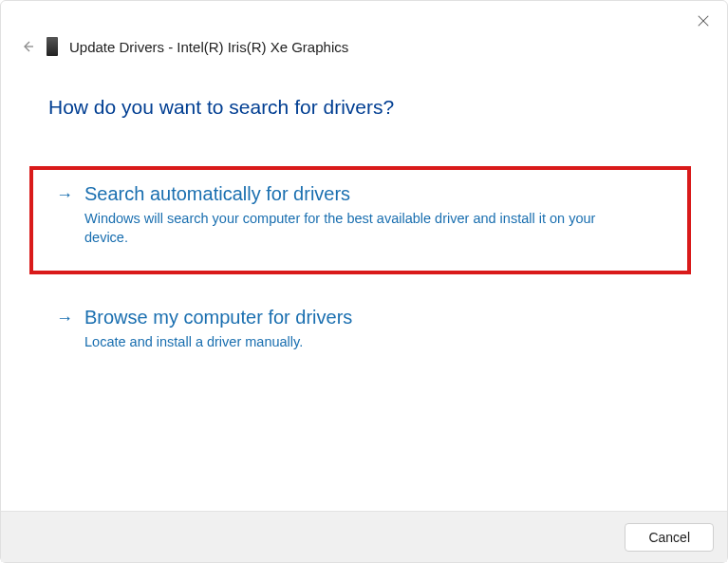 The width and height of the screenshot is (728, 563). What do you see at coordinates (703, 21) in the screenshot?
I see `close-icon` at bounding box center [703, 21].